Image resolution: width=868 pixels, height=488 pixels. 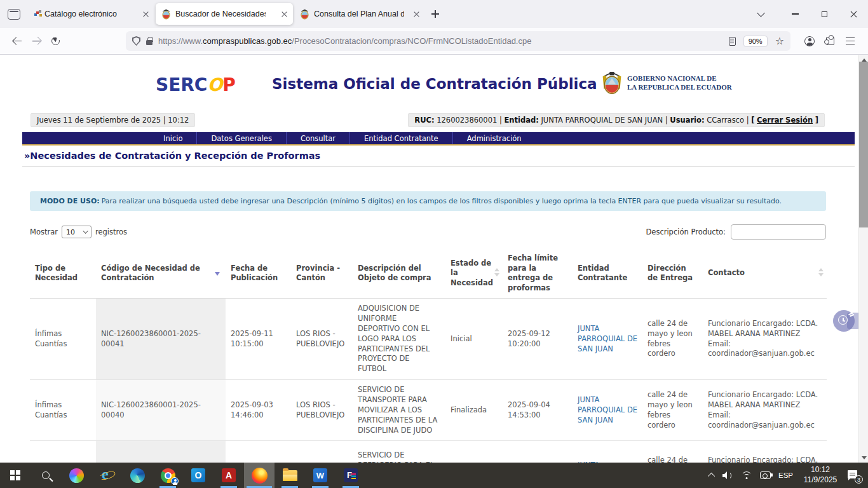 What do you see at coordinates (322, 273) in the screenshot?
I see `col-provincia-canton: Provincia - Cantón` at bounding box center [322, 273].